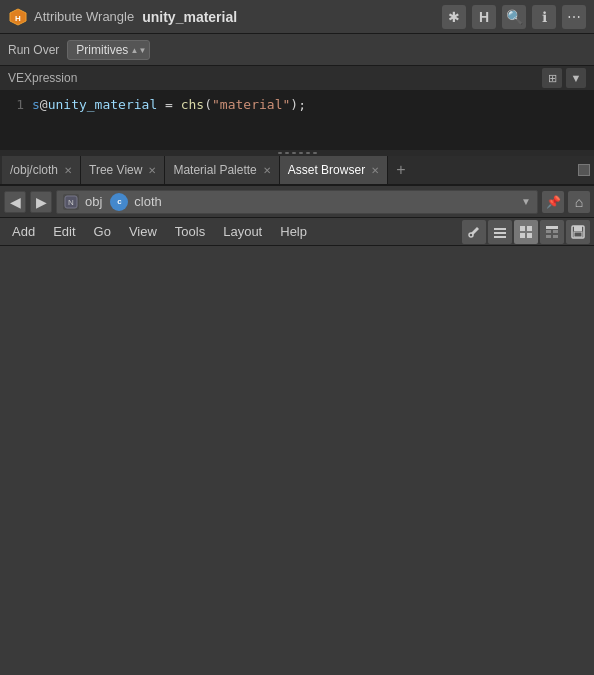 The image size is (594, 675). Describe the element at coordinates (297, 171) in the screenshot. I see `tabs-bar: /obj/cloth ✕ Tree View ✕ Material Palett…` at that location.